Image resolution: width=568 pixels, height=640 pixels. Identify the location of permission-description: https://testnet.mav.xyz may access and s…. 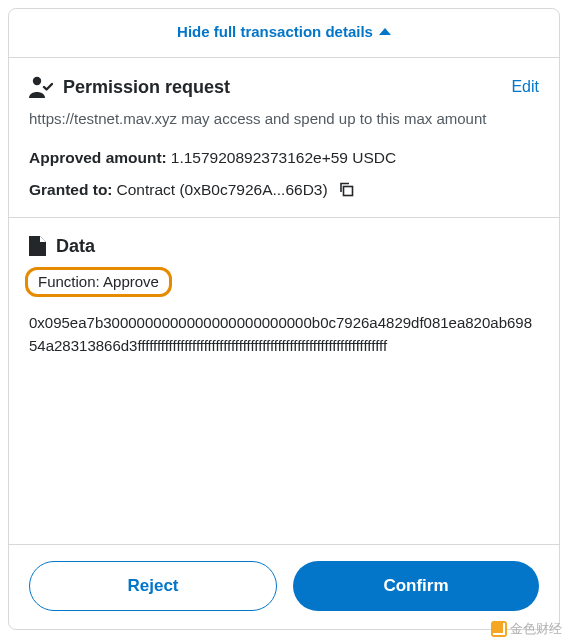
(284, 120).